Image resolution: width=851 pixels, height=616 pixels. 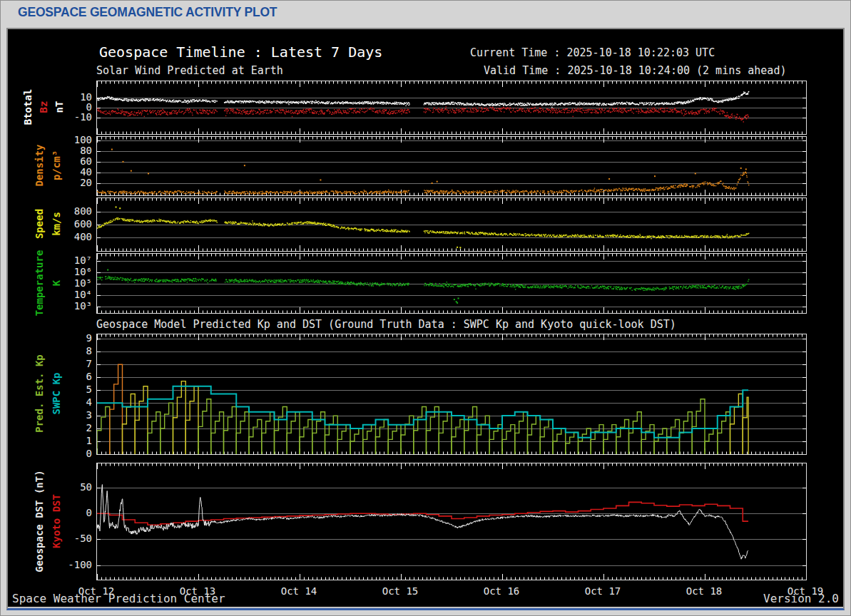 What do you see at coordinates (73, 338) in the screenshot?
I see `y-tick-label: 9` at bounding box center [73, 338].